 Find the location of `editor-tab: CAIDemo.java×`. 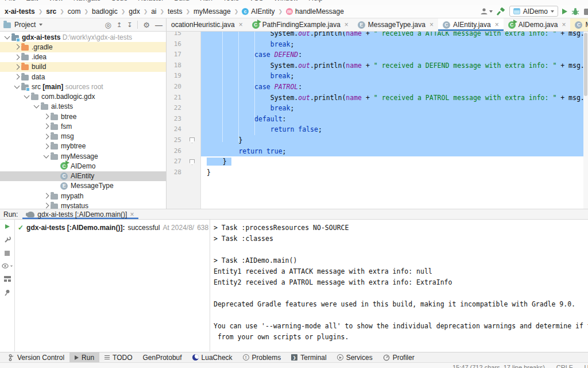

editor-tab: CAIDemo.java× is located at coordinates (537, 25).